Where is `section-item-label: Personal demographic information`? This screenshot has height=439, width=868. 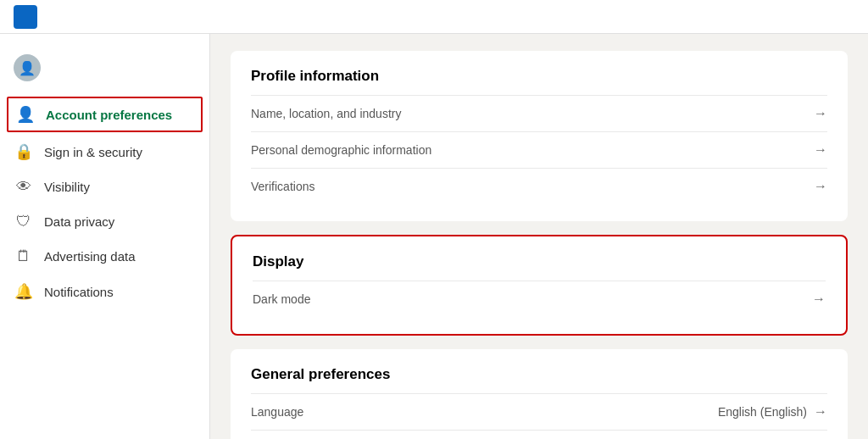 section-item-label: Personal demographic information is located at coordinates (341, 150).